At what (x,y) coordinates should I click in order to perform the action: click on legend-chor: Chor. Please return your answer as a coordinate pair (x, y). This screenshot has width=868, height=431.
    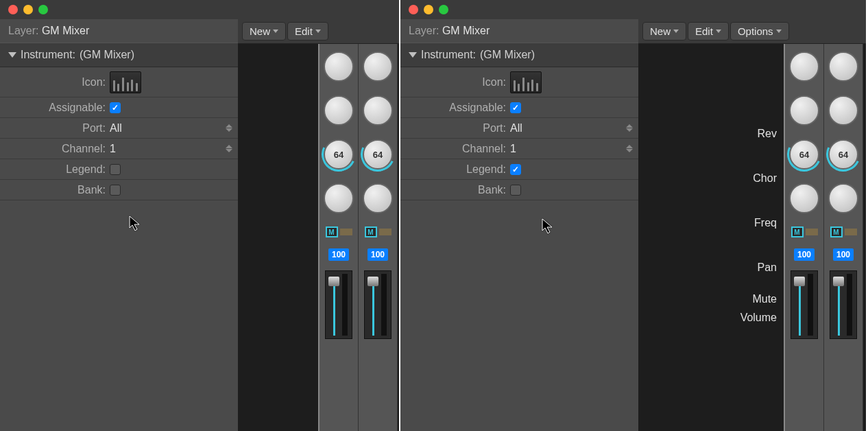
    Looking at the image, I should click on (749, 178).